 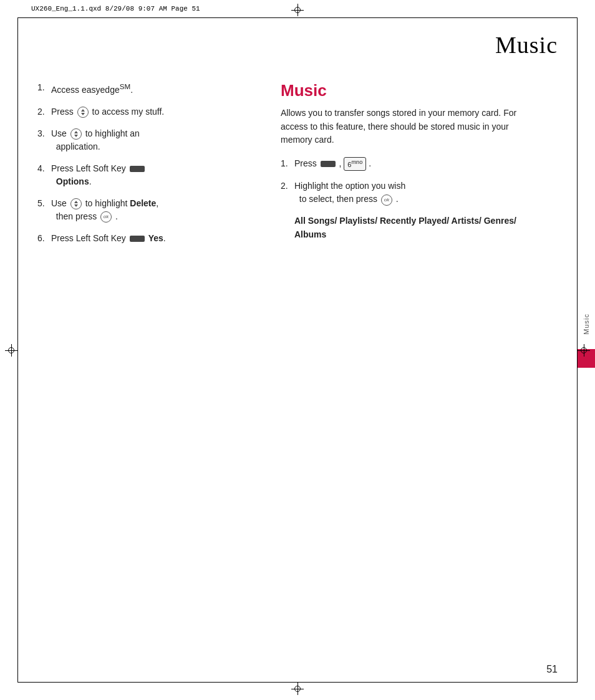 I want to click on left-column: 1. Access easyedgeSM. 2. Press to access…, so click(x=143, y=167).